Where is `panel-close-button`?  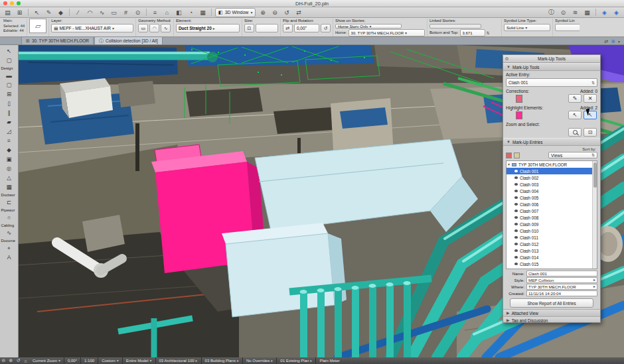
panel-close-button is located at coordinates (507, 58).